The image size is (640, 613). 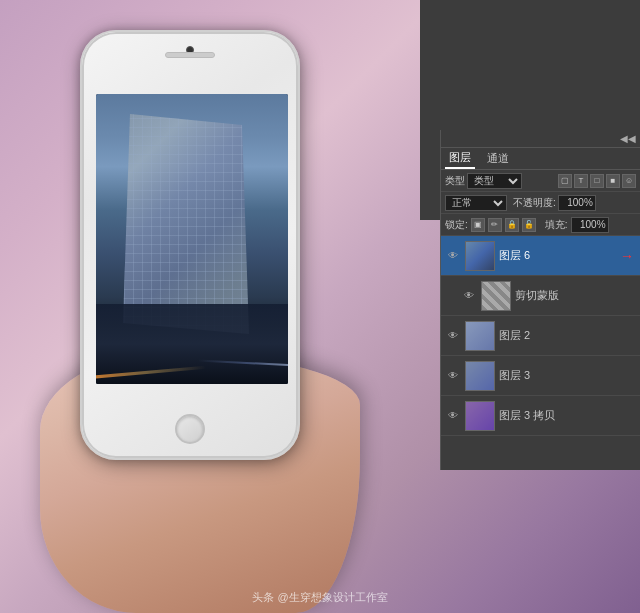 I want to click on opacity-label: 不透明度:, so click(x=534, y=203).